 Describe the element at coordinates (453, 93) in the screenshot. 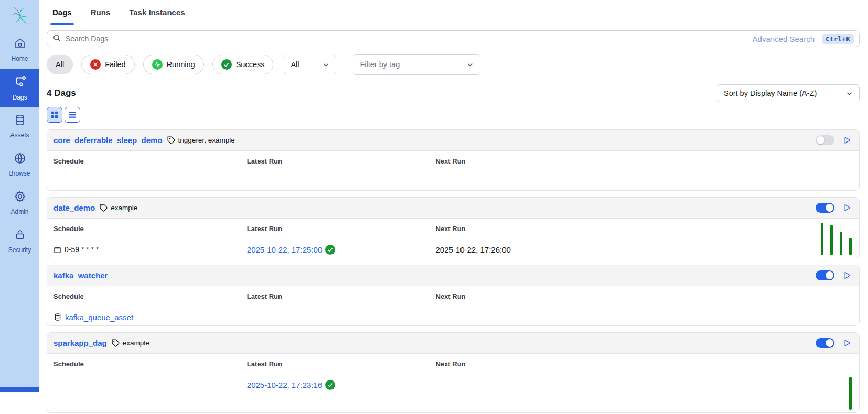

I see `list-header: 4 Dags Sort by Display Name (A-Z)` at that location.